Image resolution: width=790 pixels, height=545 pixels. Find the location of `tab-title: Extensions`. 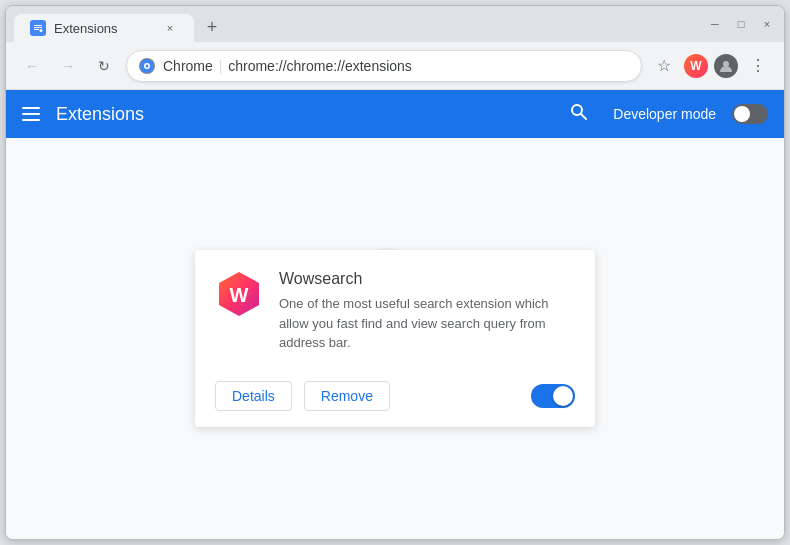

tab-title: Extensions is located at coordinates (104, 28).